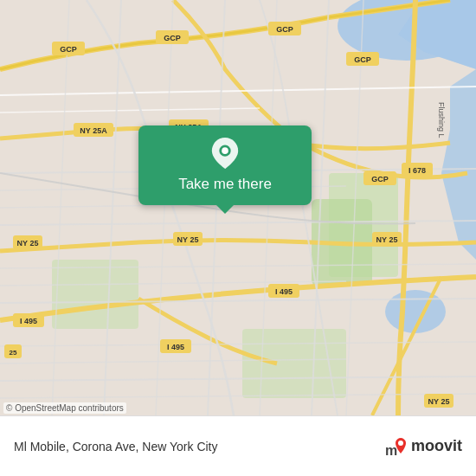 The height and width of the screenshot is (476, 476). Describe the element at coordinates (391, 450) in the screenshot. I see `svg-text: m` at that location.